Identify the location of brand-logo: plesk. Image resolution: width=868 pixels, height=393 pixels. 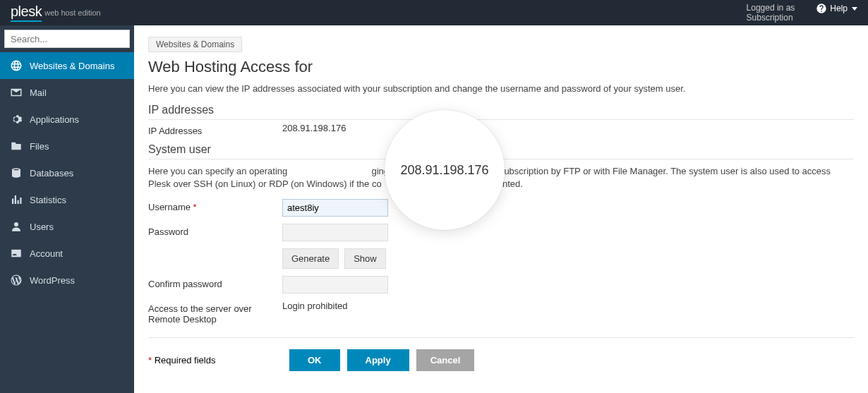
(26, 13).